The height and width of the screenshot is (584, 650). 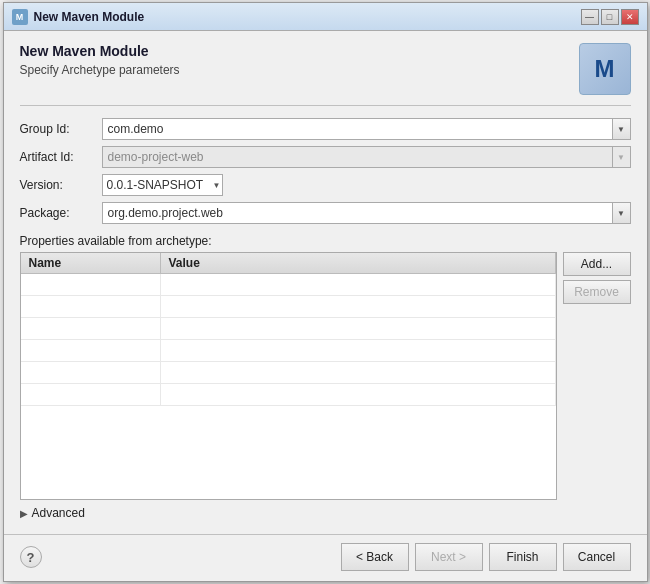 What do you see at coordinates (486, 557) in the screenshot?
I see `footer-right: < Back Next > Finish Cancel` at bounding box center [486, 557].